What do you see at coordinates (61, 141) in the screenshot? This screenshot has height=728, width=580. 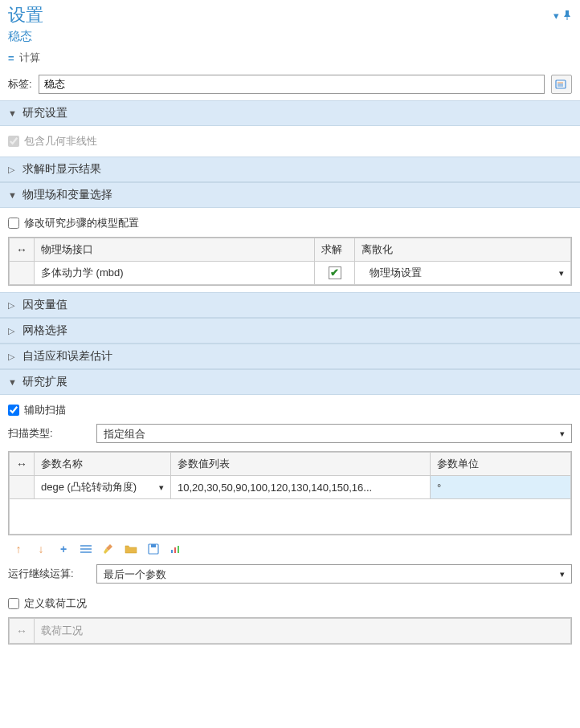 I see `include-nonlinearity-label: 包含几何非线性` at bounding box center [61, 141].